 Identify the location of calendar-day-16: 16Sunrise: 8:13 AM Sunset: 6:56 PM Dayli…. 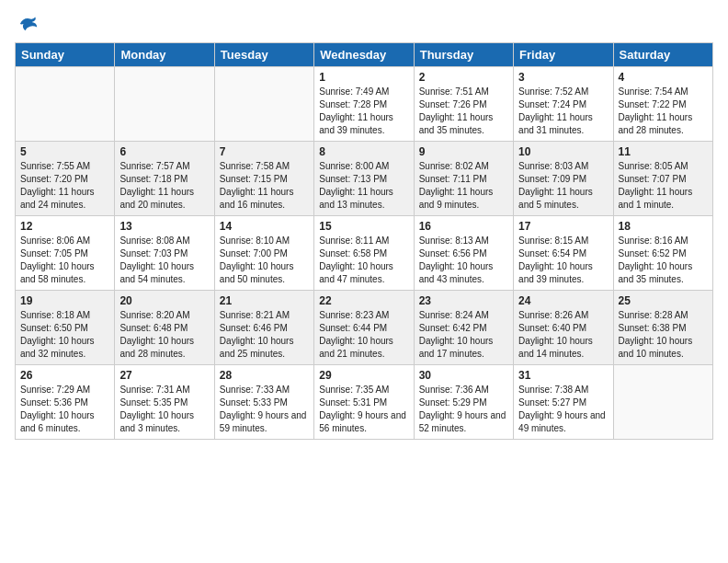
(463, 254).